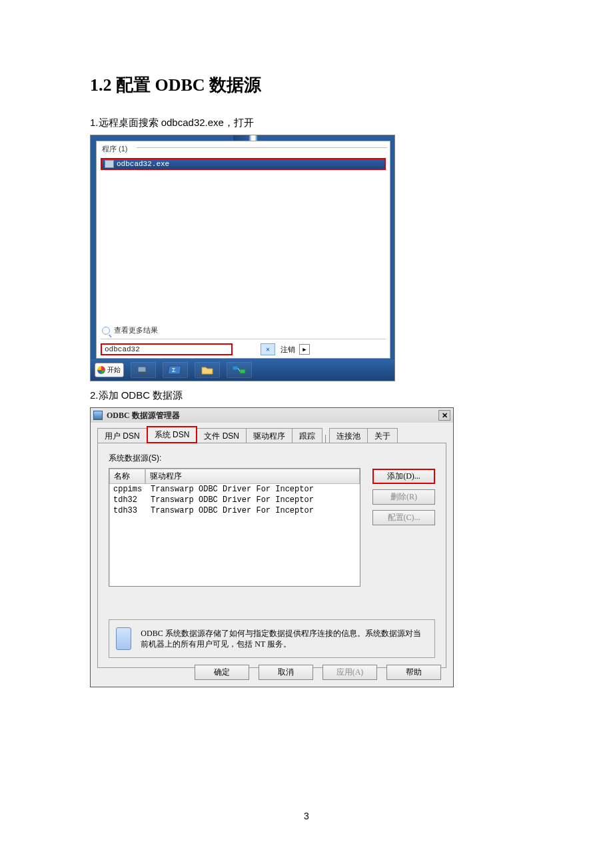 The image size is (613, 868). Describe the element at coordinates (308, 396) in the screenshot. I see `step-2-text: 2.添加 ODBC 数据源` at that location.